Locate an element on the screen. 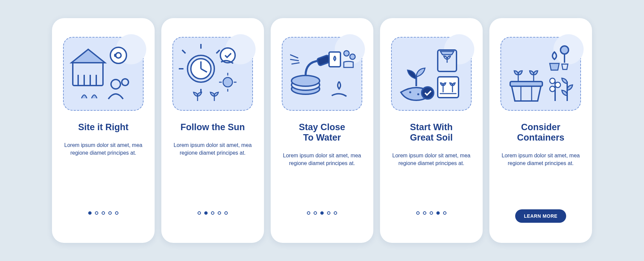 This screenshot has width=644, height=261. onboarding-card-4: Start With Great Soil Lorem ipsum dolor … is located at coordinates (431, 130).